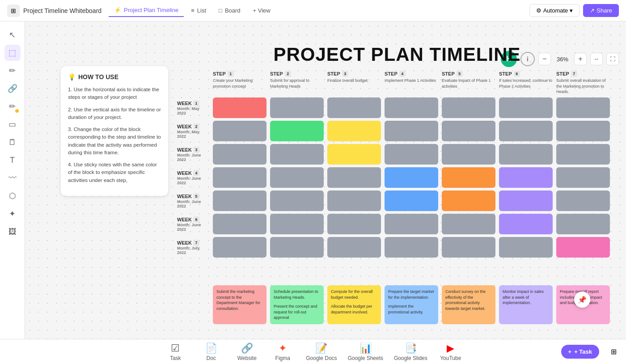  What do you see at coordinates (469, 83) in the screenshot?
I see `step-header-5: STEP5 Evaluate impact of Phase 1 activit…` at bounding box center [469, 83].